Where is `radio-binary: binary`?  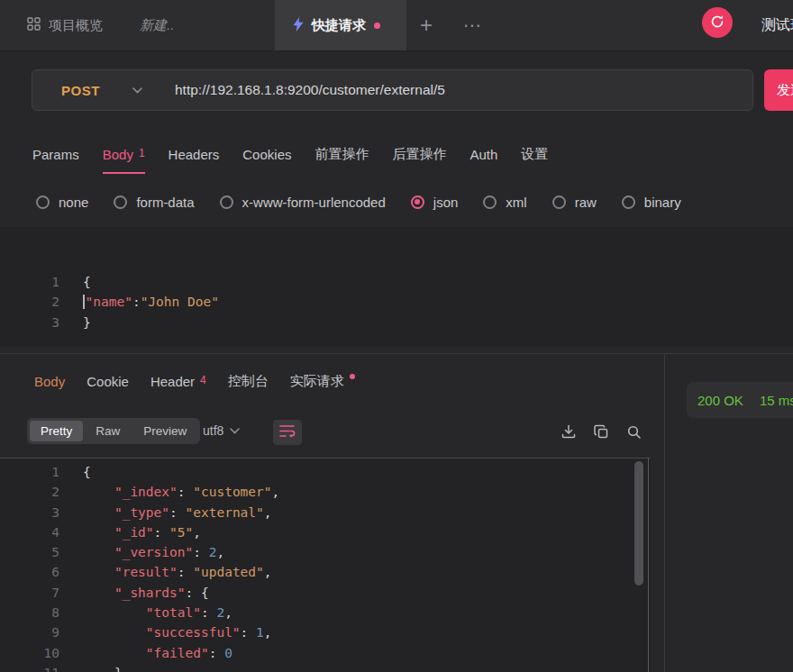 radio-binary: binary is located at coordinates (652, 202).